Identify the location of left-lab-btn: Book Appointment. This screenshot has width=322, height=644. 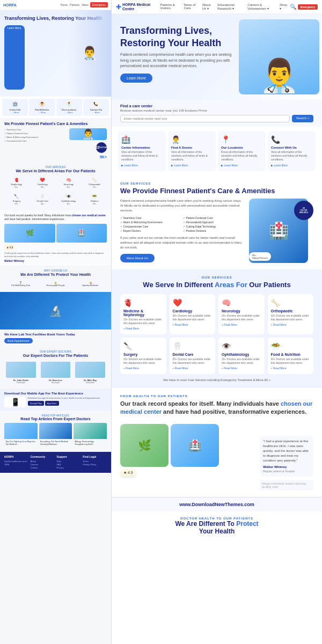
(18, 341).